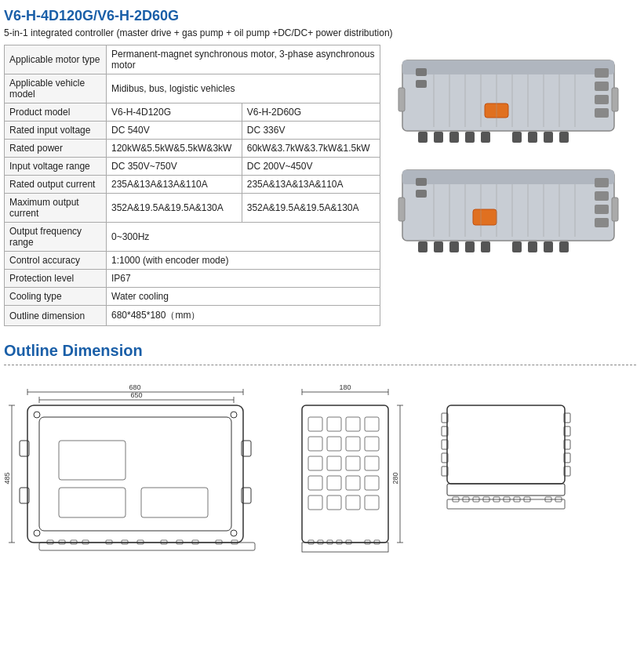 The width and height of the screenshot is (644, 657). Describe the element at coordinates (174, 113) in the screenshot. I see `row-value-1: V6-H-4D120G` at that location.